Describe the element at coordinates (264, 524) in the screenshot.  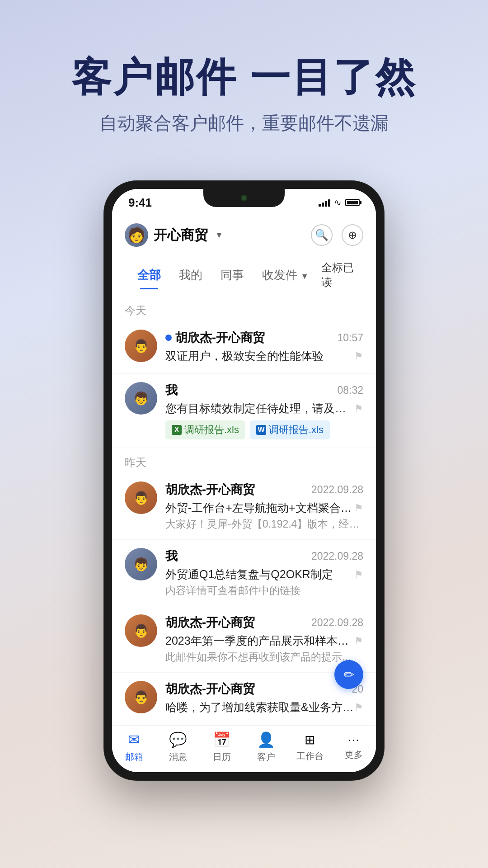
I see `mail-preview: 大家好！灵犀-外贸【0.192.4】版本，经过...` at that location.